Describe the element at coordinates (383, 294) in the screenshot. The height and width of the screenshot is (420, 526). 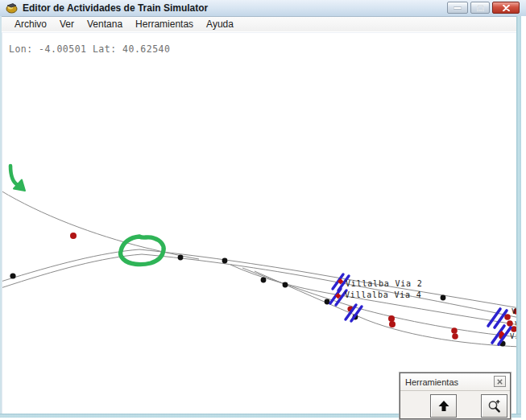
I see `track-label-villalba-via-4: Villalba Via 4` at that location.